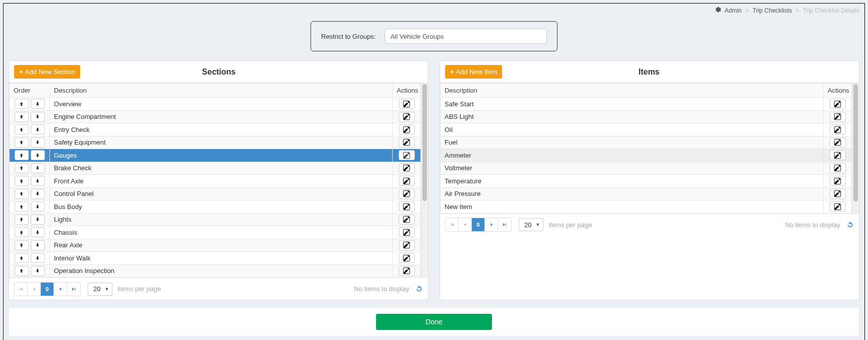  What do you see at coordinates (452, 72) in the screenshot?
I see `plus-icon: +` at bounding box center [452, 72].